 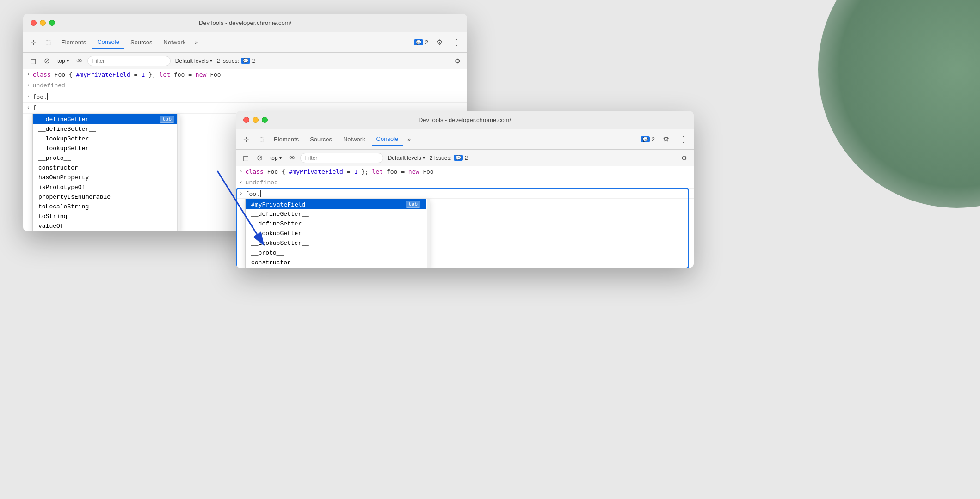 I want to click on issues-count-back: 2, so click(x=253, y=61).